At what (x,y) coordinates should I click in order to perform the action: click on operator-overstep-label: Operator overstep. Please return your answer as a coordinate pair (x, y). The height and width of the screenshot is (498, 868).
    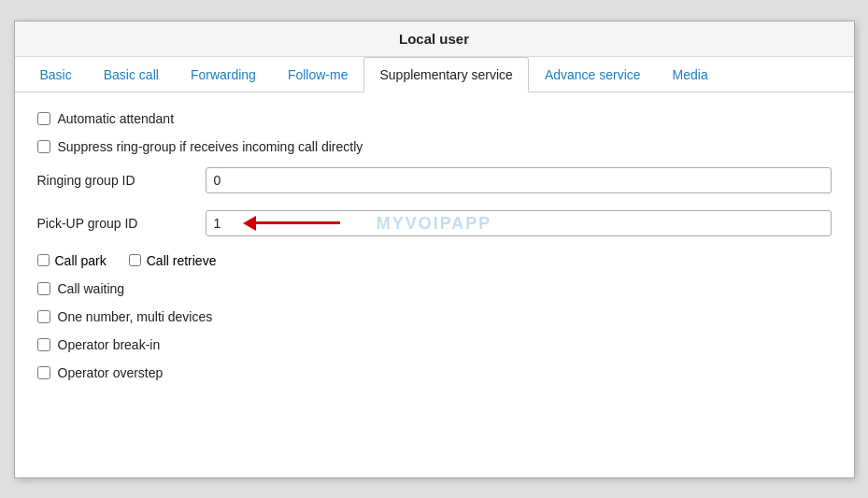
    Looking at the image, I should click on (110, 373).